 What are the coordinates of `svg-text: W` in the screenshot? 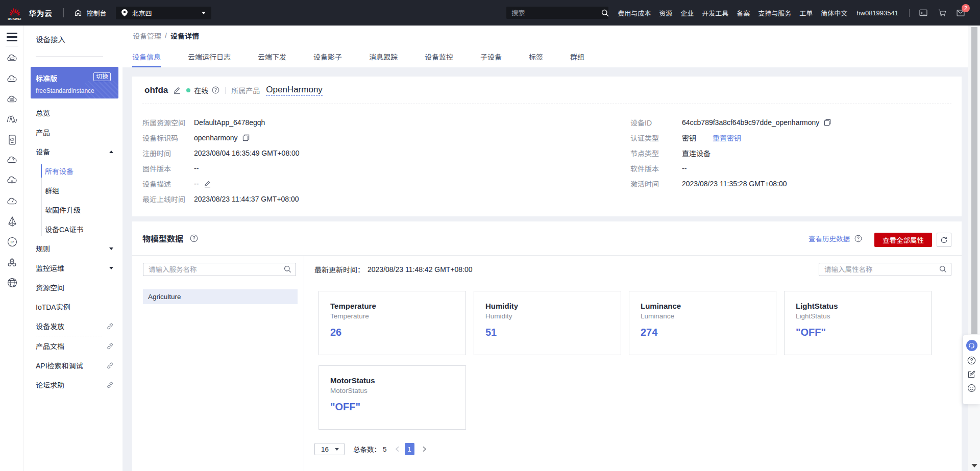 It's located at (14, 285).